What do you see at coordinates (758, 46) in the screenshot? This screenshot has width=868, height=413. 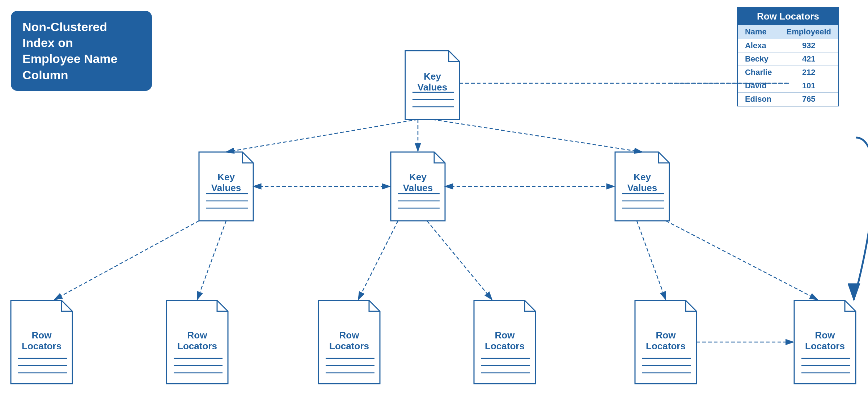 I see `row-alexa-name: Alexa` at bounding box center [758, 46].